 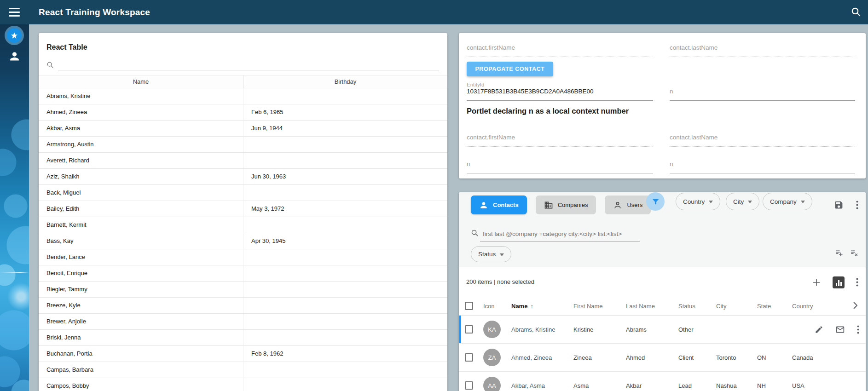 I want to click on playlist-remove-icon, so click(x=854, y=253).